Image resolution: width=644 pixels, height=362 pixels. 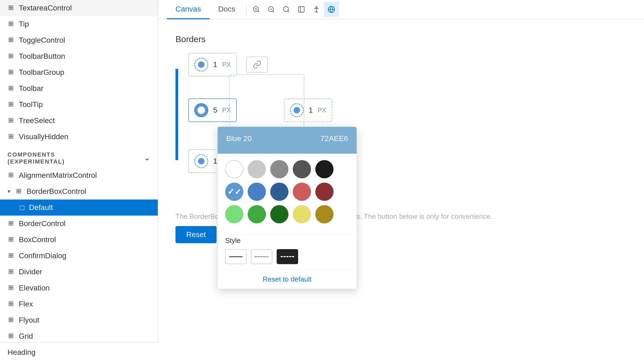 I want to click on sidebar-item-Flex: Flex, so click(x=79, y=304).